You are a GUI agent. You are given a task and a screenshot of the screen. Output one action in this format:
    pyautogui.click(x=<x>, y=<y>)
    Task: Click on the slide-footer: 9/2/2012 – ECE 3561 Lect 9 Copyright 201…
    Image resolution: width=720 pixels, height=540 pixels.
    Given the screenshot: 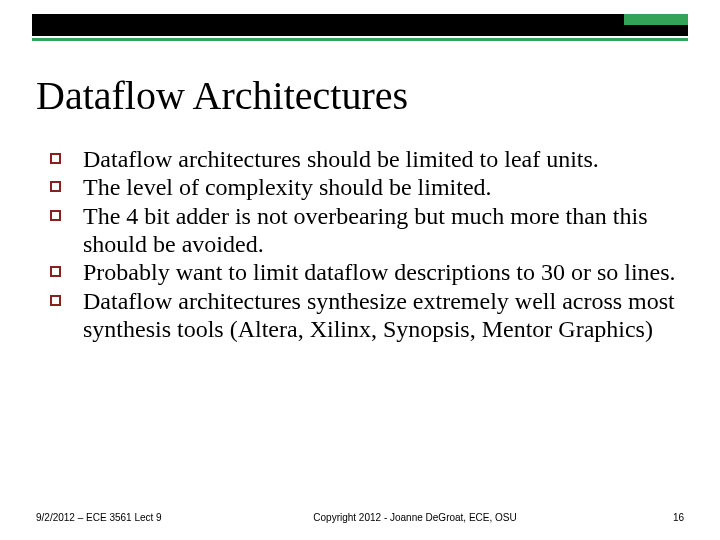 What is the action you would take?
    pyautogui.click(x=360, y=518)
    